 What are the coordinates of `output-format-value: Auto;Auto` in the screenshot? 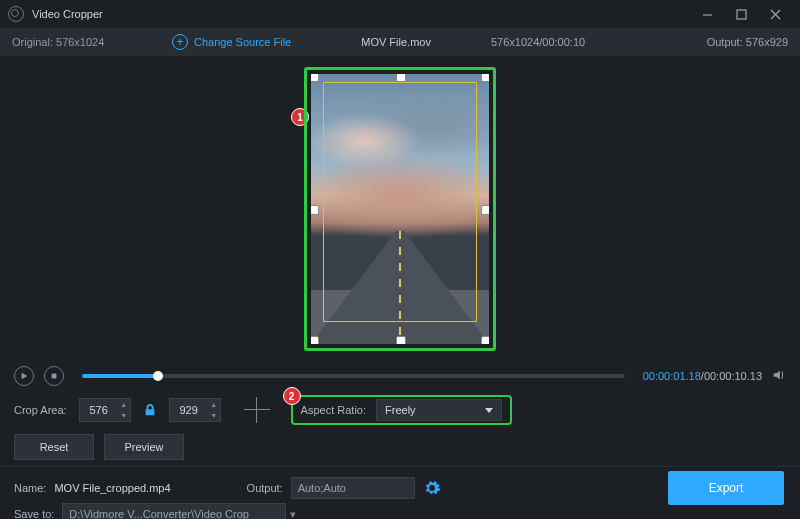 It's located at (322, 488).